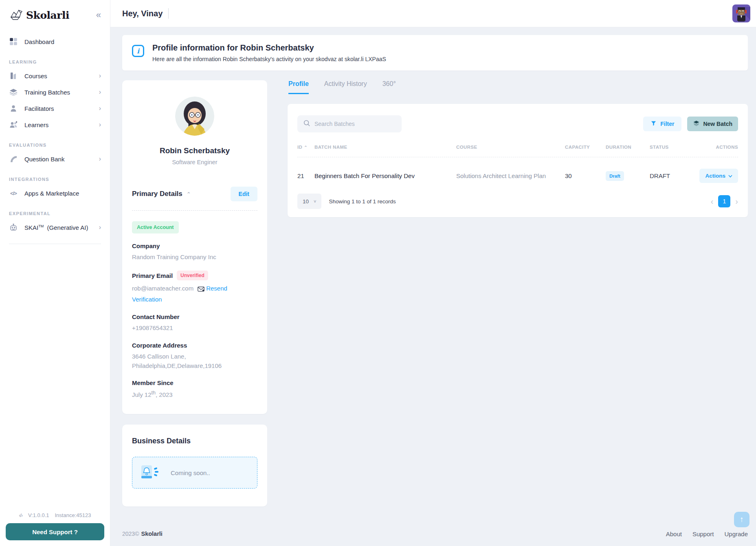 The width and height of the screenshot is (756, 546). Describe the element at coordinates (55, 62) in the screenshot. I see `sidebar-section-learning: LEARNING` at that location.